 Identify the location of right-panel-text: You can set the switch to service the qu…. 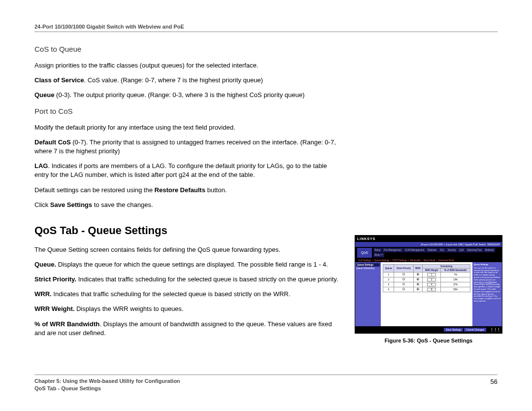
(487, 285).